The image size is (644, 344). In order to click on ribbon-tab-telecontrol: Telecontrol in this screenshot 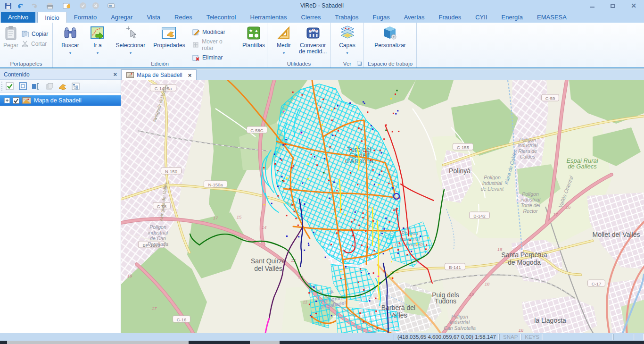, I will do `click(222, 17)`.